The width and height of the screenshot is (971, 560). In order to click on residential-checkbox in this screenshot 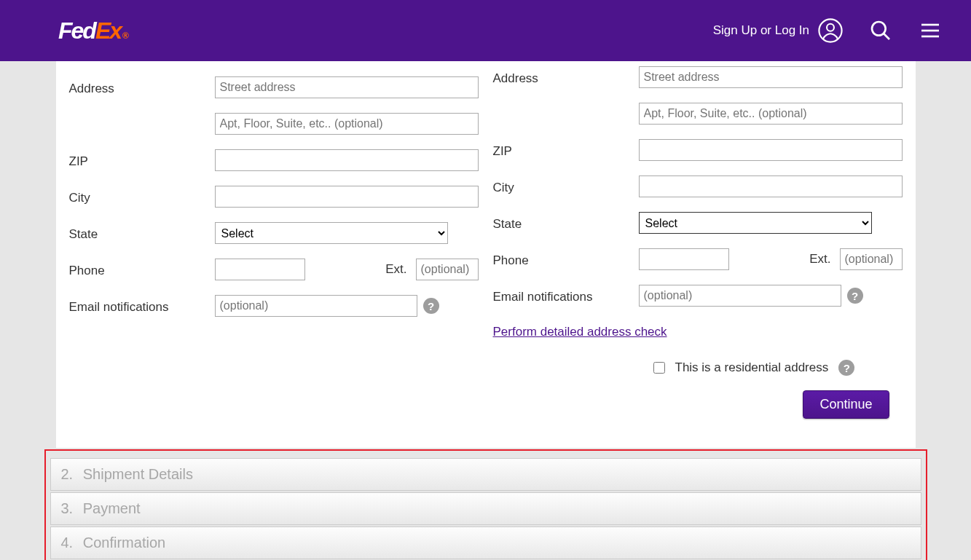, I will do `click(659, 368)`.